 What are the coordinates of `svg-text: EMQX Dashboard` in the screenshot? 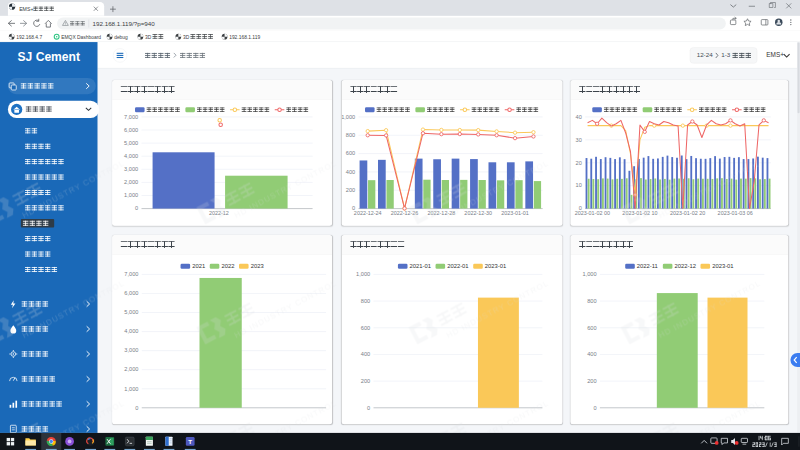 It's located at (81, 38).